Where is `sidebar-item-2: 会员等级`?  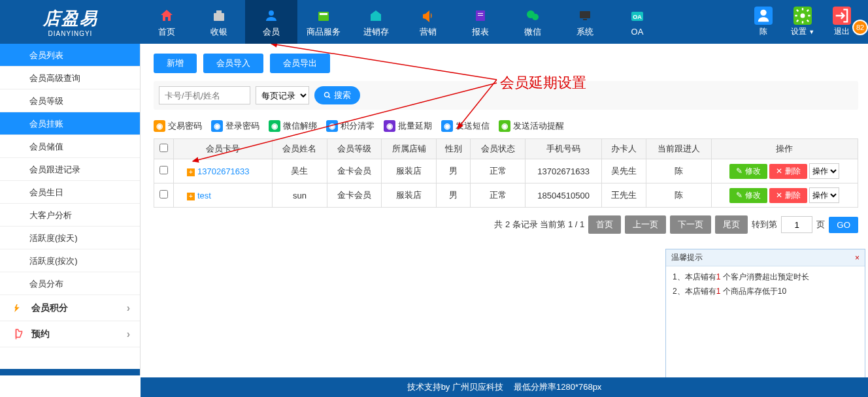
sidebar-item-2: 会员等级 is located at coordinates (70, 101).